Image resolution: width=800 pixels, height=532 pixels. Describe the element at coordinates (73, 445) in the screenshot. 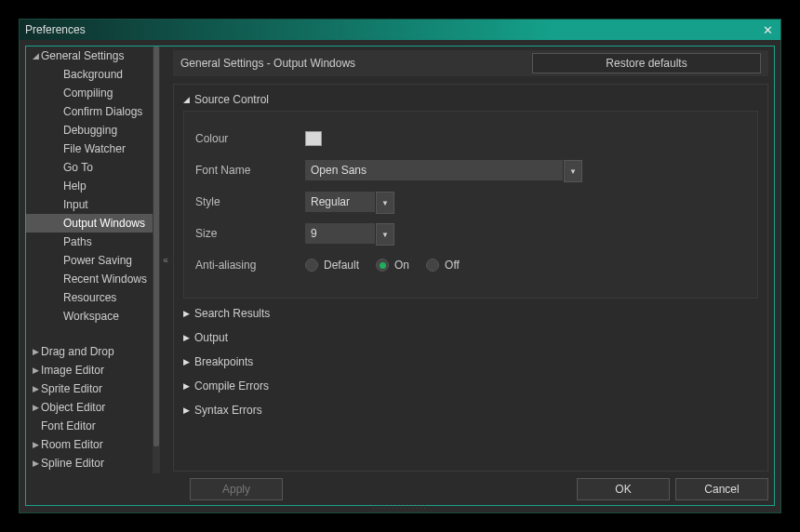

I see `sidebar-item-label: Room Editor` at that location.